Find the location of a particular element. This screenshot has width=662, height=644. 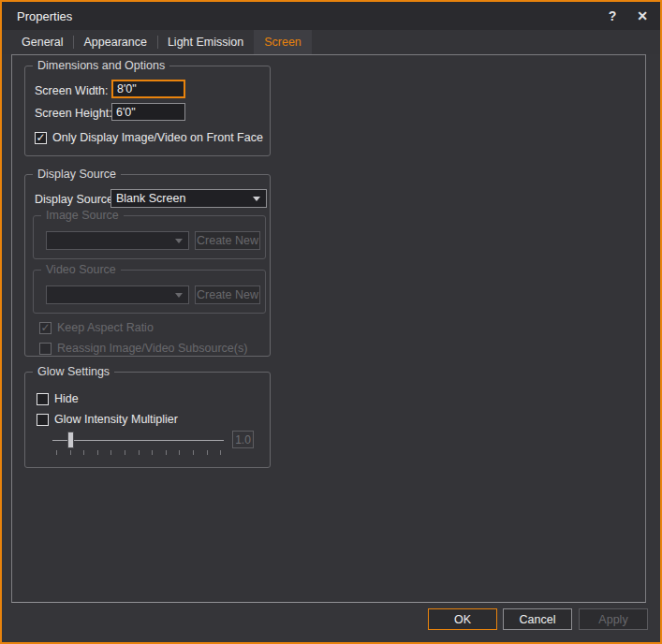

video-source-group-label: Video Source is located at coordinates (81, 270).